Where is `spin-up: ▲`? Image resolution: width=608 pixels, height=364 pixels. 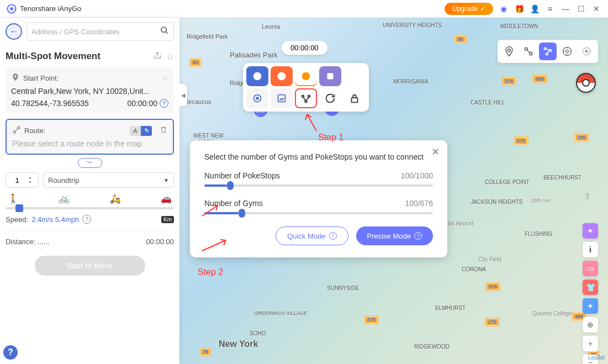
spin-up: ▲ is located at coordinates (30, 178).